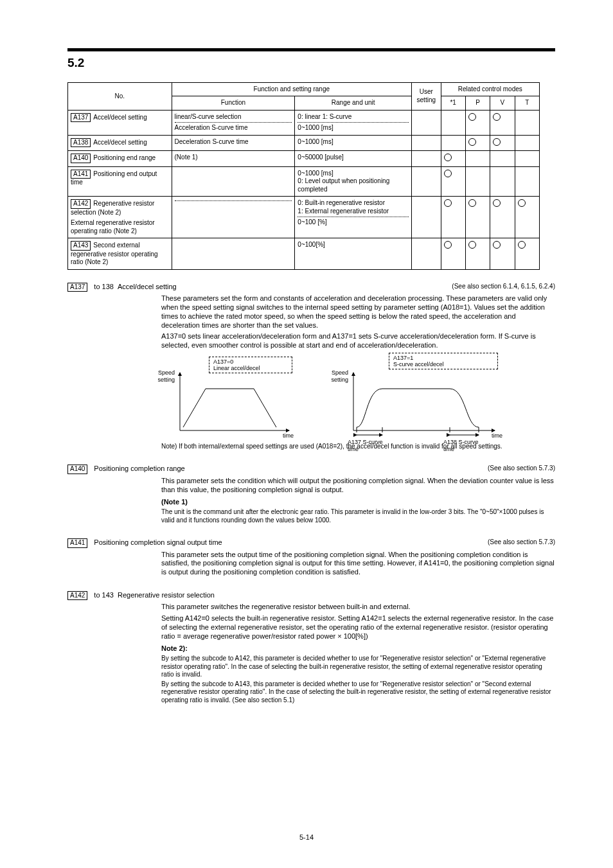 The image size is (613, 868). Describe the element at coordinates (502, 103) in the screenshot. I see `mode-V: V` at that location.